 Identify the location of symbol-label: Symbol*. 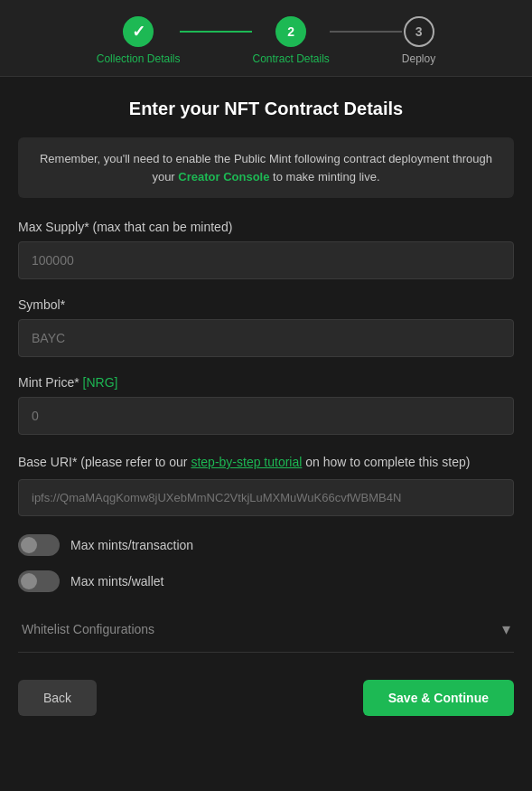
(266, 305).